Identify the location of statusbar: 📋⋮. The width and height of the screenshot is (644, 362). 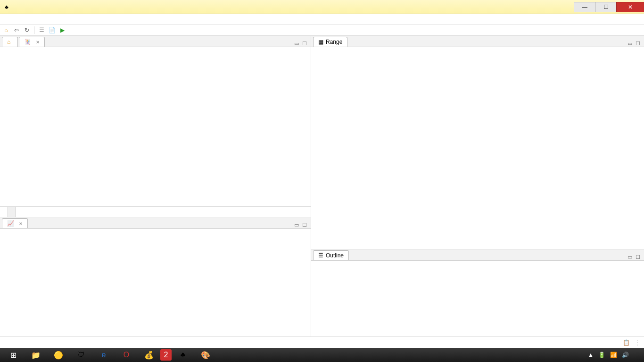
(322, 342).